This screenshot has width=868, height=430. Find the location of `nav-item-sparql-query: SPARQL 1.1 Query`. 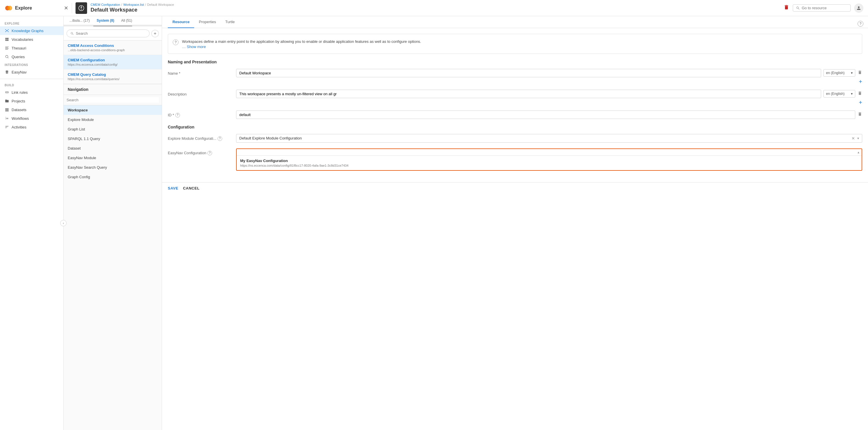

nav-item-sparql-query: SPARQL 1.1 Query is located at coordinates (113, 139).